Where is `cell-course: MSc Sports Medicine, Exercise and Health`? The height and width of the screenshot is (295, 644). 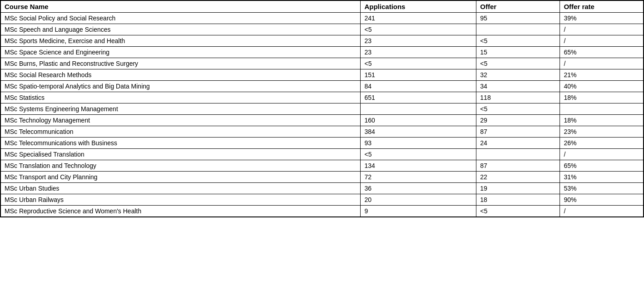
cell-course: MSc Sports Medicine, Exercise and Health is located at coordinates (181, 41).